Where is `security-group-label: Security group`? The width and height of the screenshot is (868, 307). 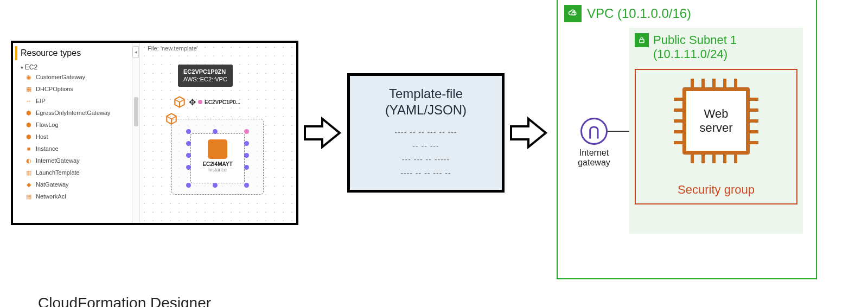
security-group-label: Security group is located at coordinates (716, 190).